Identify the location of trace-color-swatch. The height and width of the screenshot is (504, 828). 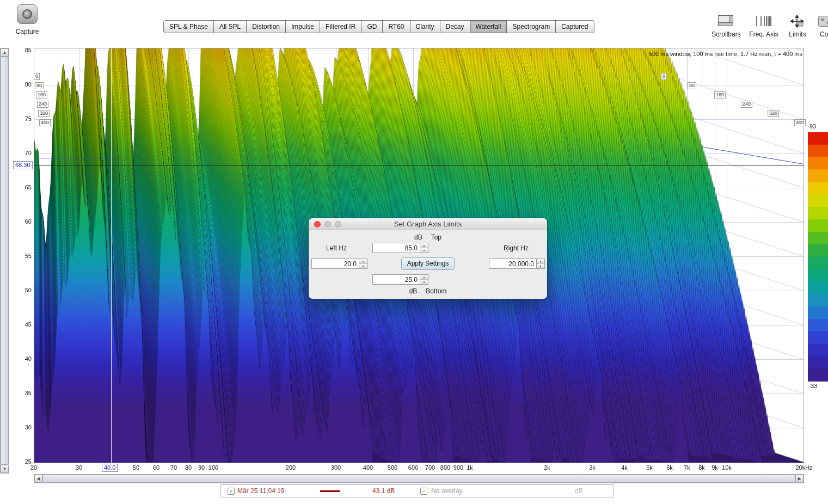
(330, 491).